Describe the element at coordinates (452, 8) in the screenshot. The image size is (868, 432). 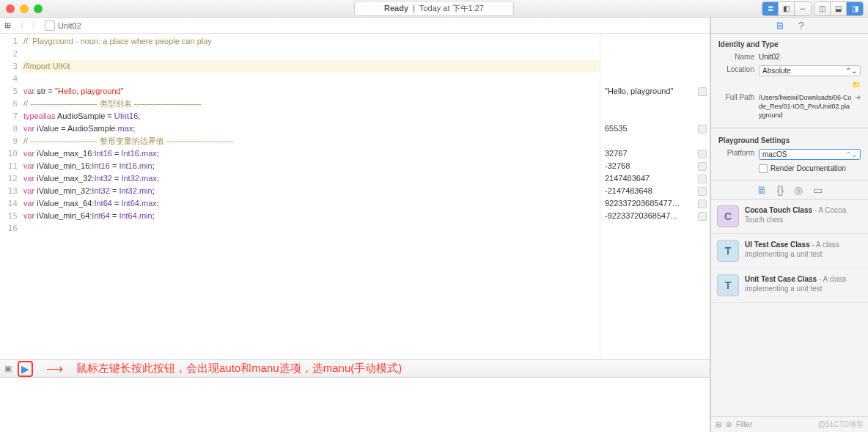
I see `status-time: Today at 下午1:27` at that location.